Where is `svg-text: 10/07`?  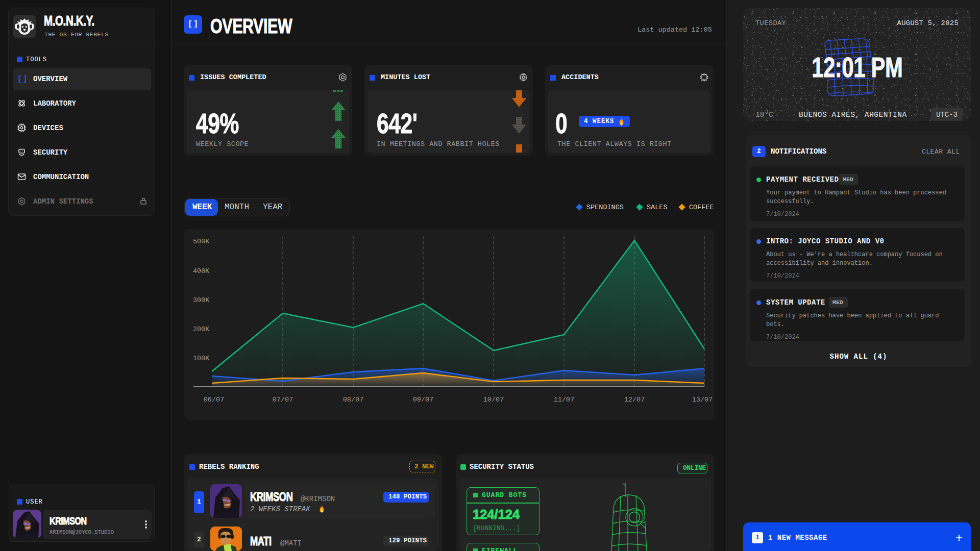 svg-text: 10/07 is located at coordinates (494, 400).